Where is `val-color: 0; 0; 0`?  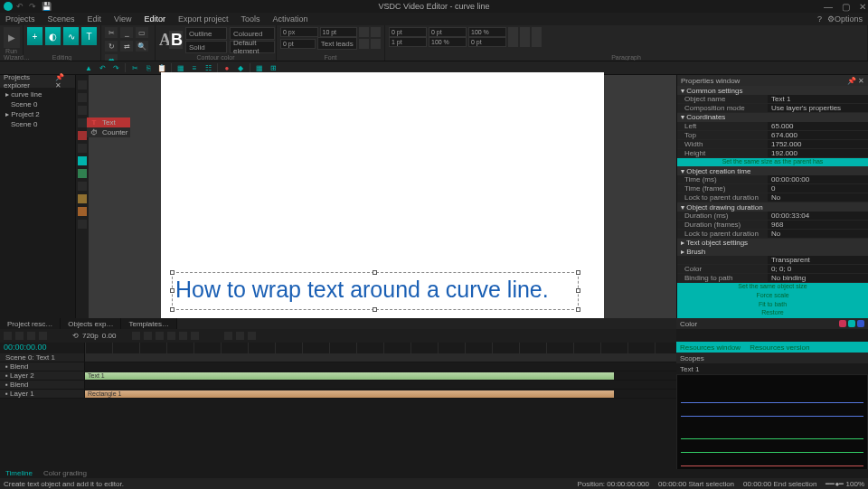
val-color: 0; 0; 0 is located at coordinates (817, 269).